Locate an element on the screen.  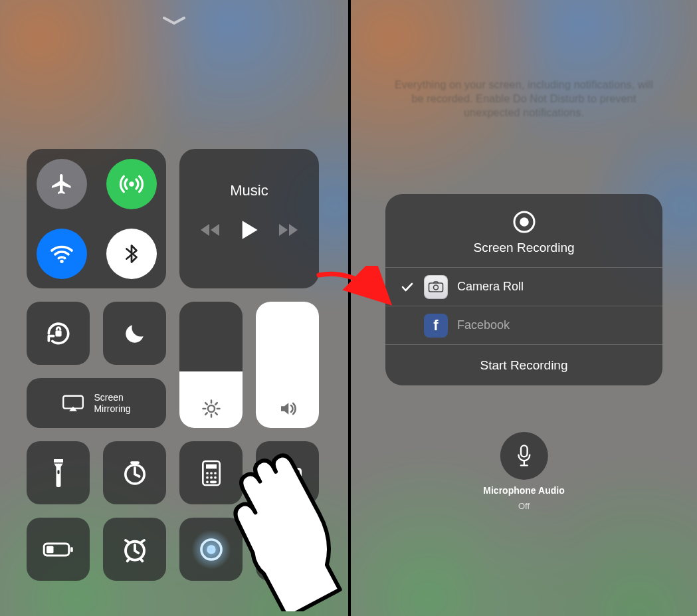
brightness-icon is located at coordinates (211, 409).